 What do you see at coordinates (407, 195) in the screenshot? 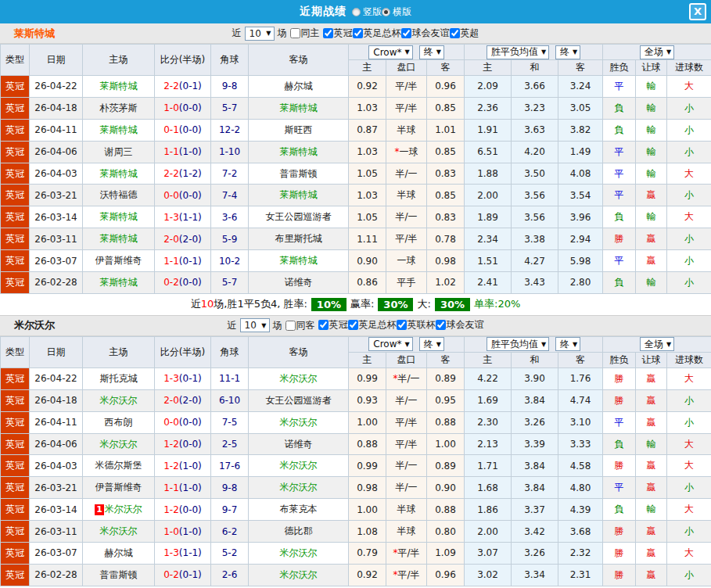
I see `handicap-cell: 半球` at bounding box center [407, 195].